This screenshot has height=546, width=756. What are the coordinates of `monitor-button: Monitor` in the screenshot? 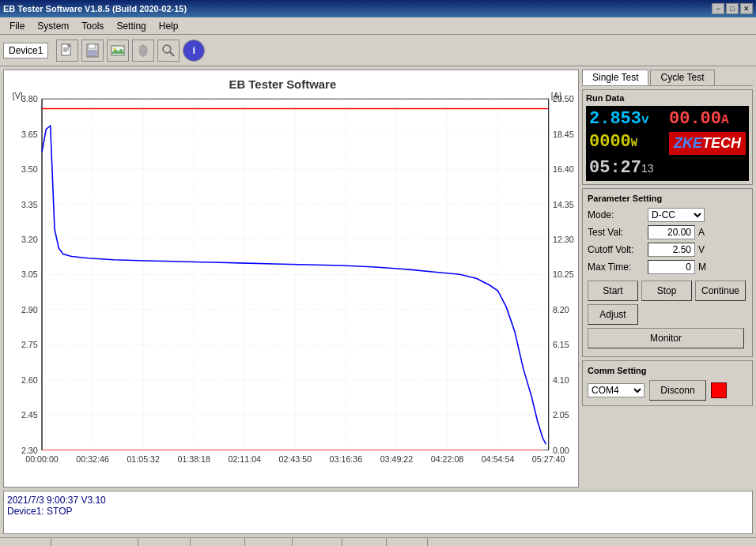 It's located at (666, 338).